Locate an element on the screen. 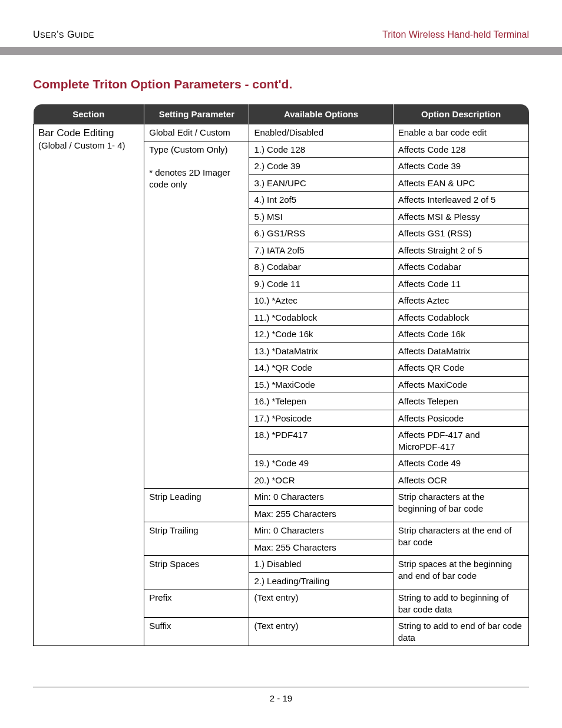 This screenshot has height=728, width=562. desc-cell: Strip characters at the beginning of bar… is located at coordinates (461, 506).